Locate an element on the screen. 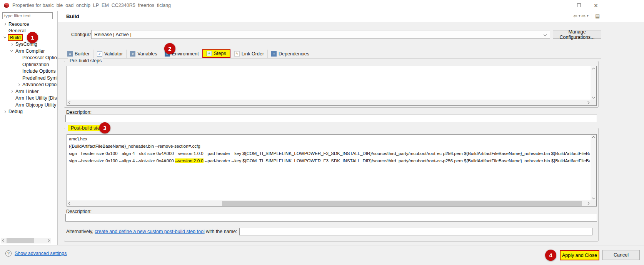 Image resolution: width=644 pixels, height=265 pixels. app-cube-icon is located at coordinates (7, 5).